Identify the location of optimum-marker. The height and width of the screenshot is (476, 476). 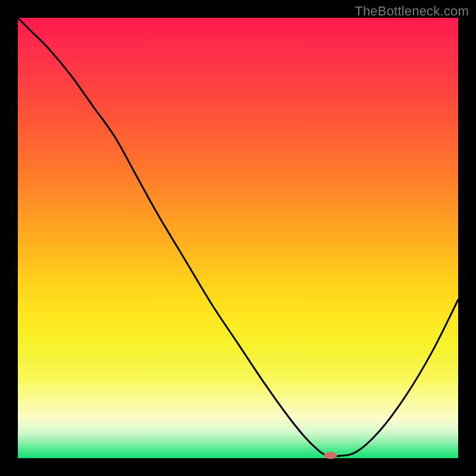
(330, 456).